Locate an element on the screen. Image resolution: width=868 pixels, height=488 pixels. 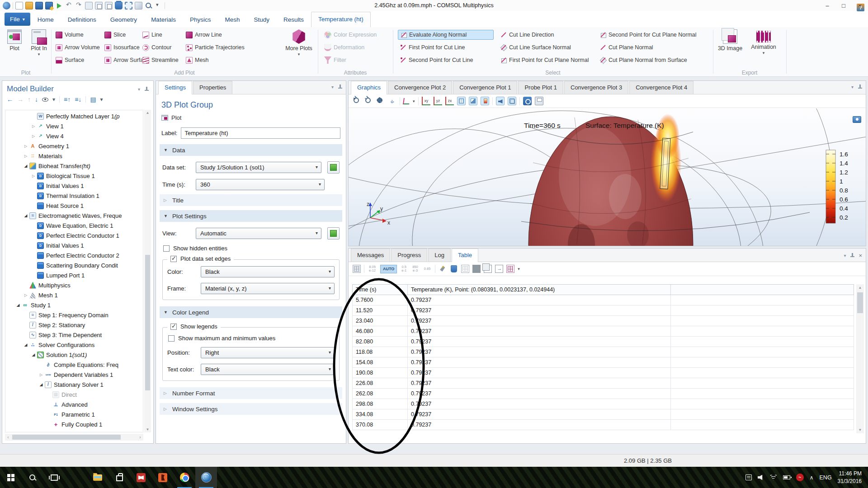
evaluate-along-normal-button: Evaluate Along Normal is located at coordinates (446, 35).